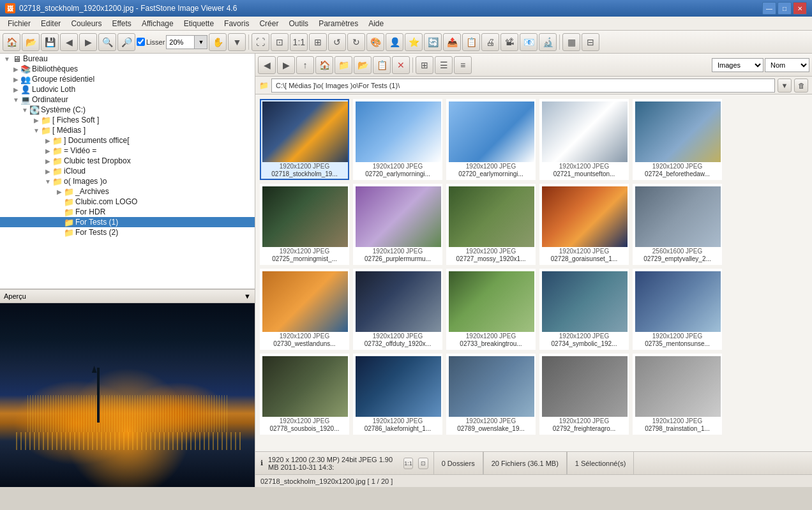  Describe the element at coordinates (126, 42) in the screenshot. I see `tb-zoom-out: 🔎` at that location.